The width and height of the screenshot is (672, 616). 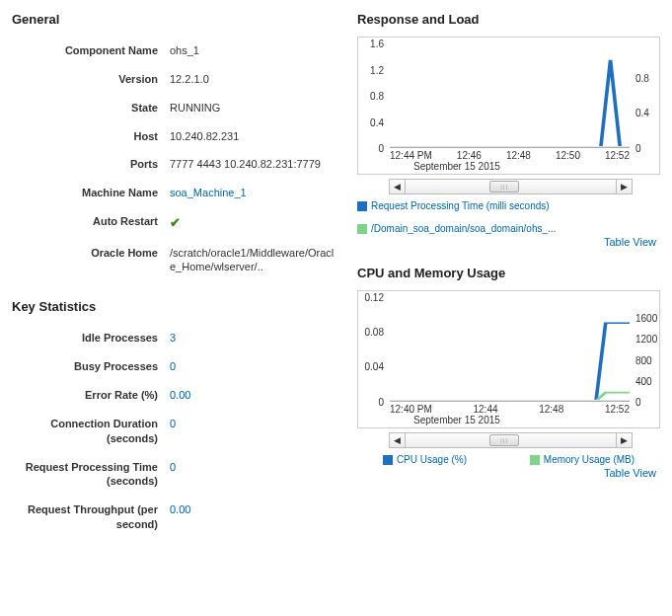 I want to click on xaxis: 12:40 PM 12:44 12:48 12:52 September 15 …, so click(x=509, y=416).